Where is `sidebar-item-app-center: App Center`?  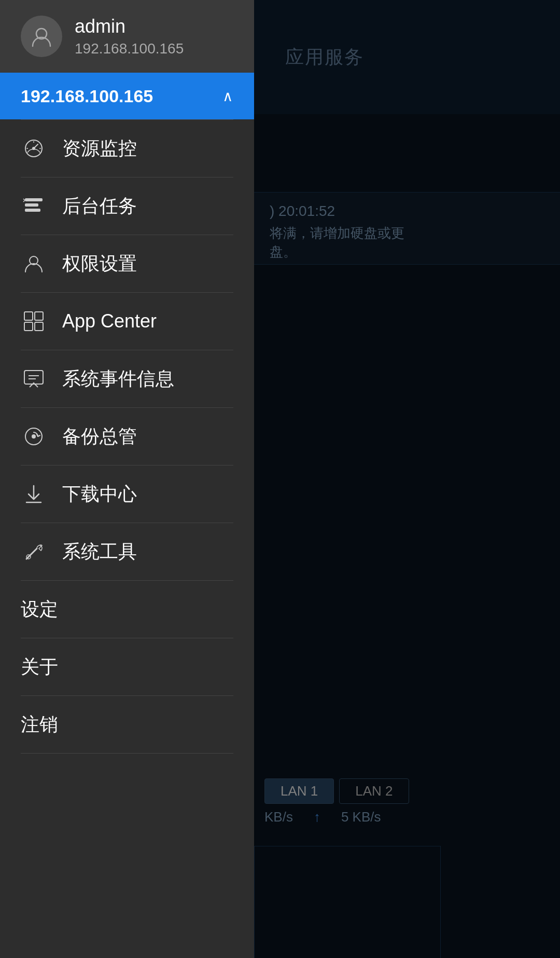 sidebar-item-app-center: App Center is located at coordinates (127, 321).